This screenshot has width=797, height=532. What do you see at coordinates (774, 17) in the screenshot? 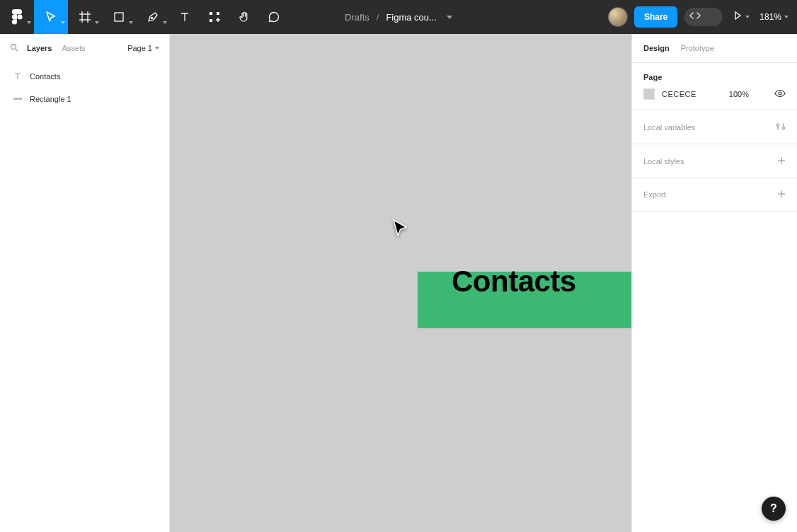
I see `zoom-control: 181%` at bounding box center [774, 17].